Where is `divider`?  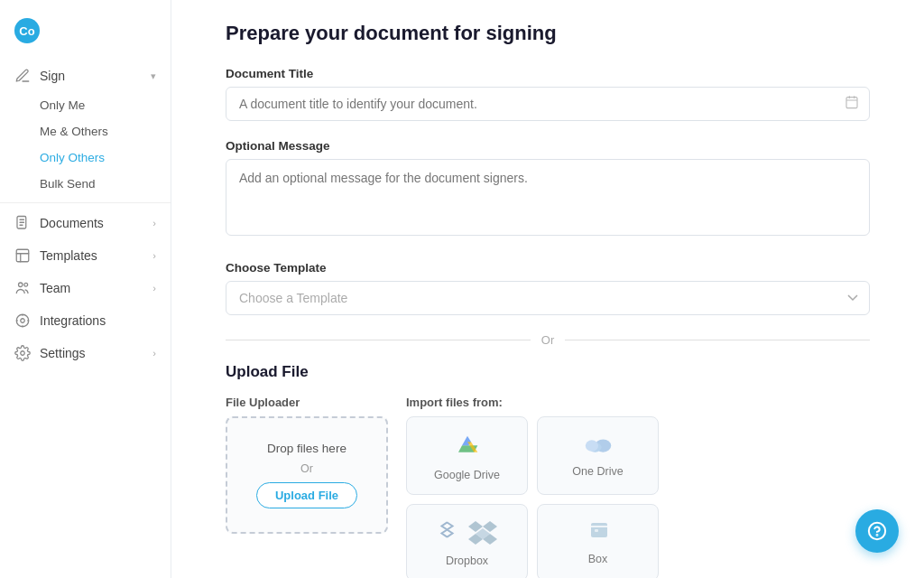
divider is located at coordinates (85, 202).